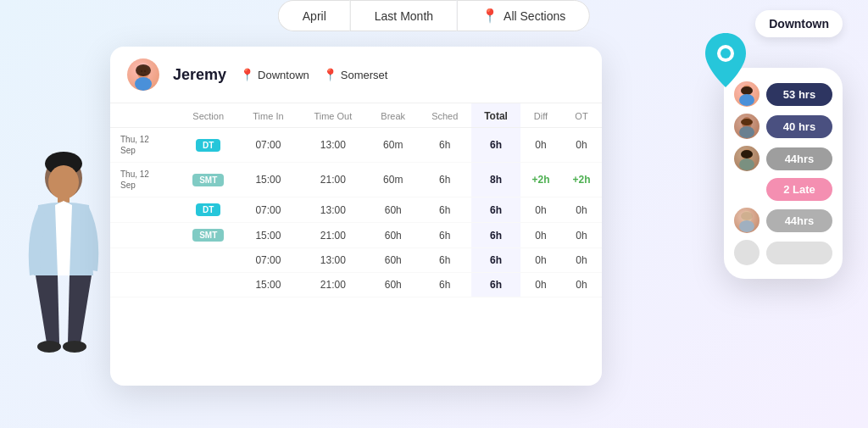  Describe the element at coordinates (209, 146) in the screenshot. I see `section-badge: DT` at that location.